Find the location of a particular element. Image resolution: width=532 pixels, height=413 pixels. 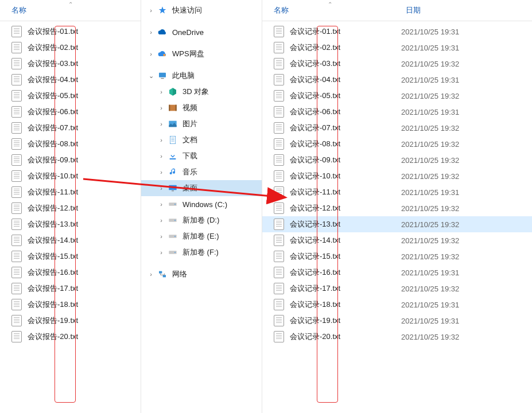

left-column-header: ⌃ 名称 is located at coordinates (70, 10).